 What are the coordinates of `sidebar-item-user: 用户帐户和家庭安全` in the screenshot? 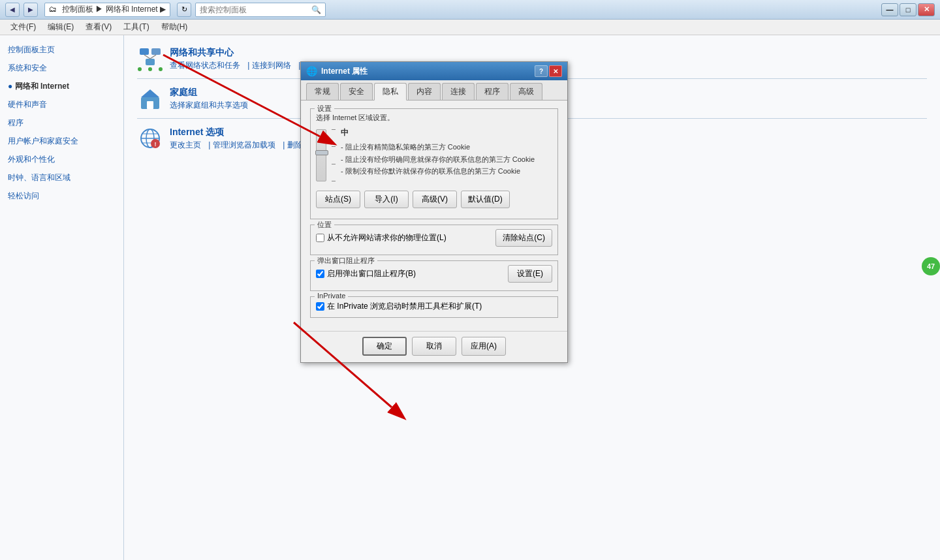 It's located at (61, 141).